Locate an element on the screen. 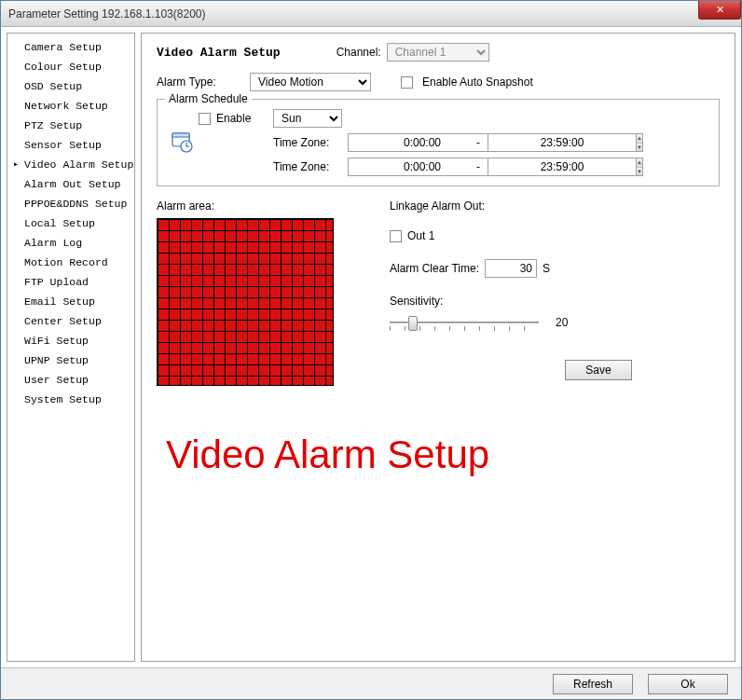 This screenshot has width=742, height=700. linkage-title: Linkage Alarm Out: is located at coordinates (511, 206).